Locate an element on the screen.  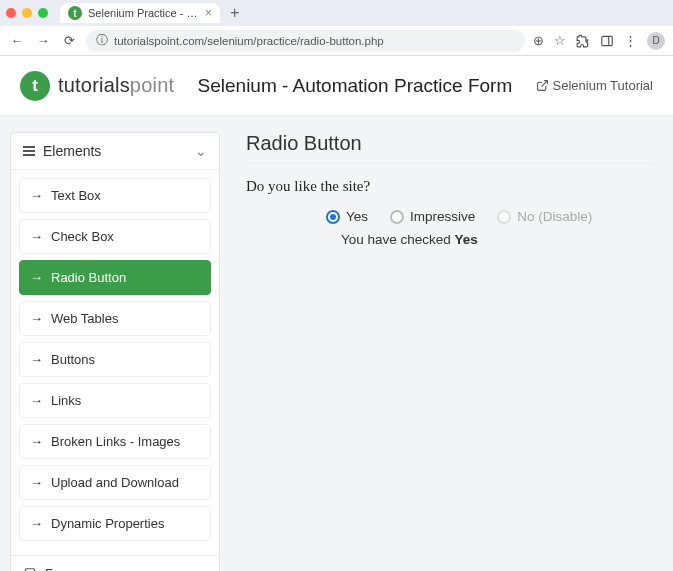
window-controls is located at coordinates (27, 13).